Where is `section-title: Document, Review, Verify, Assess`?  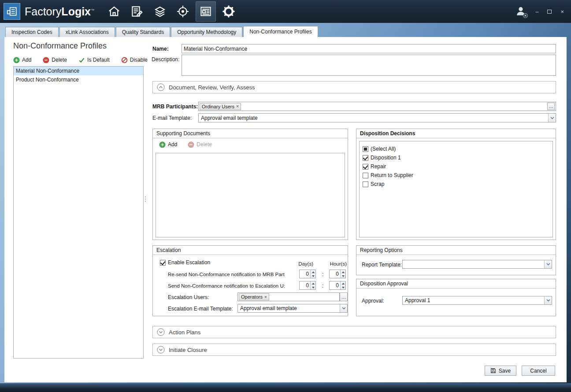 section-title: Document, Review, Verify, Assess is located at coordinates (212, 87).